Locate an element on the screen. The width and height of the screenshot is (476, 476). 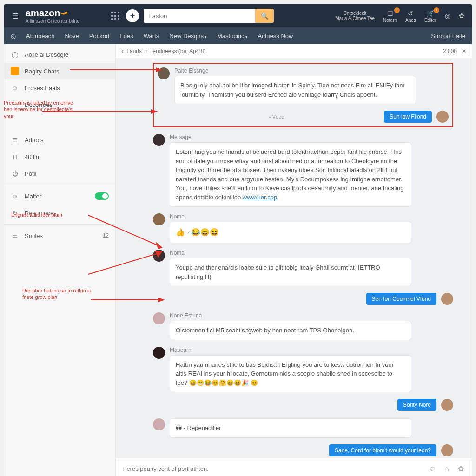
target-icon: ◎ is located at coordinates (448, 16).